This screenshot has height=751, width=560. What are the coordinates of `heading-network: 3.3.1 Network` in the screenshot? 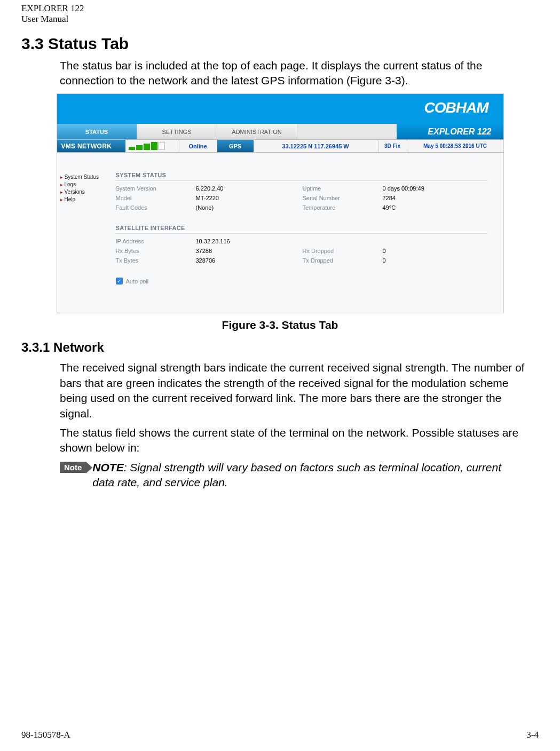 It's located at (280, 347).